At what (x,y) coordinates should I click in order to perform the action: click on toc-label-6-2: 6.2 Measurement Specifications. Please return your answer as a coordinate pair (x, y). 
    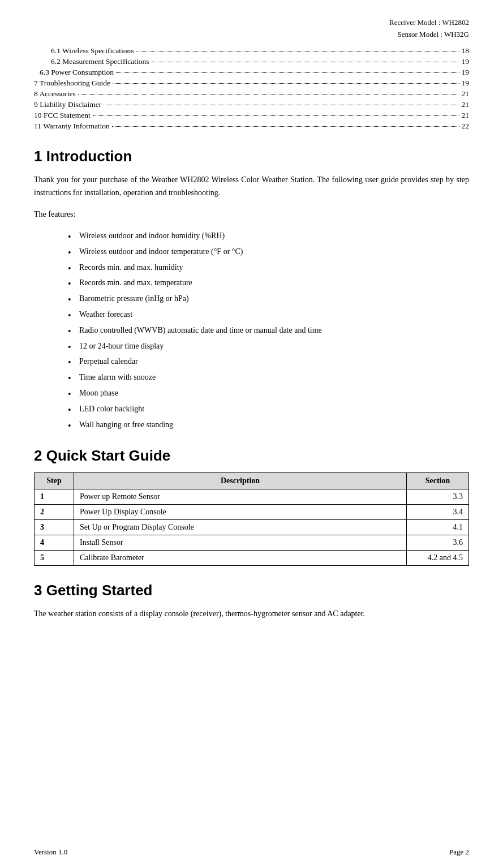
    Looking at the image, I should click on (100, 62).